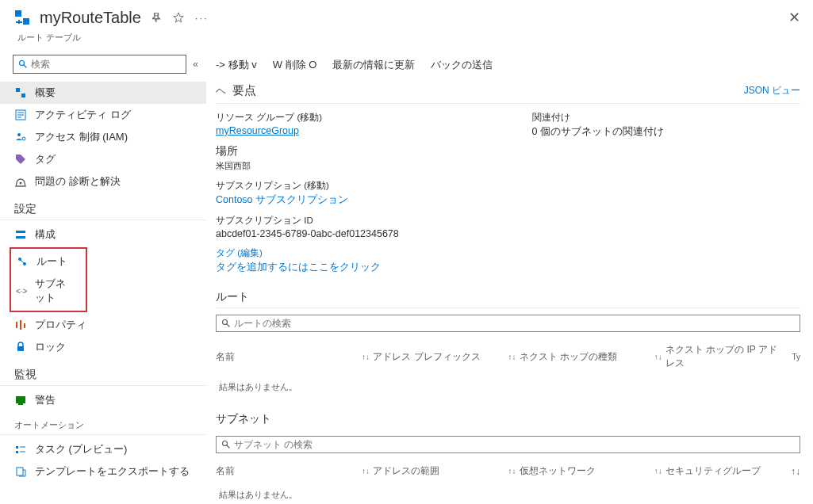 This screenshot has height=504, width=813. Describe the element at coordinates (60, 325) in the screenshot. I see `nav-label: プロパティ` at that location.